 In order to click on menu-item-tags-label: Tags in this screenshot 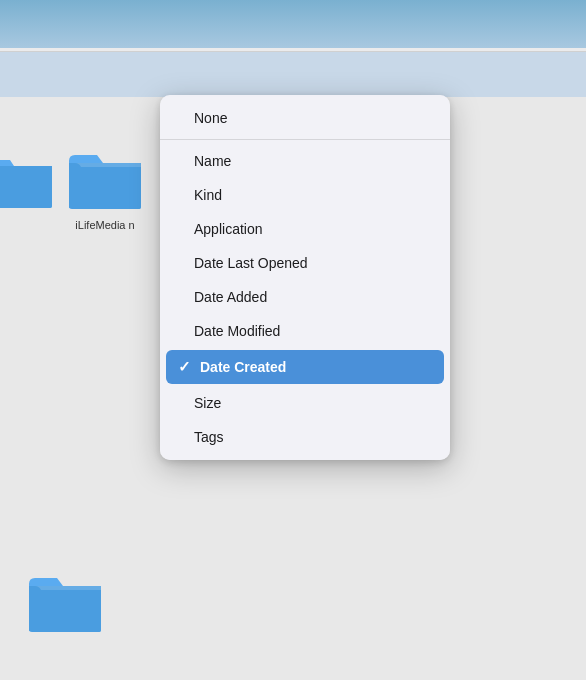, I will do `click(209, 437)`.